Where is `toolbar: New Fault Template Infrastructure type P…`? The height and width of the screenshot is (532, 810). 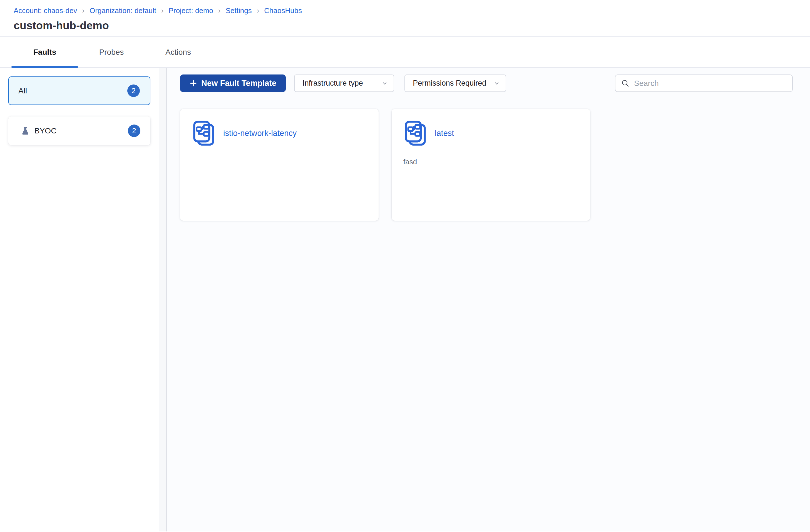 toolbar: New Fault Template Infrastructure type P… is located at coordinates (486, 83).